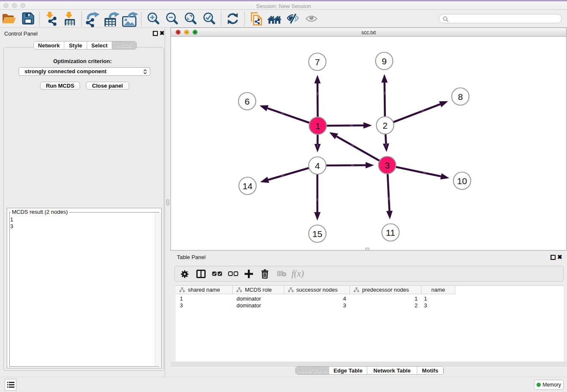  Describe the element at coordinates (317, 62) in the screenshot. I see `svg-text: 7` at that location.